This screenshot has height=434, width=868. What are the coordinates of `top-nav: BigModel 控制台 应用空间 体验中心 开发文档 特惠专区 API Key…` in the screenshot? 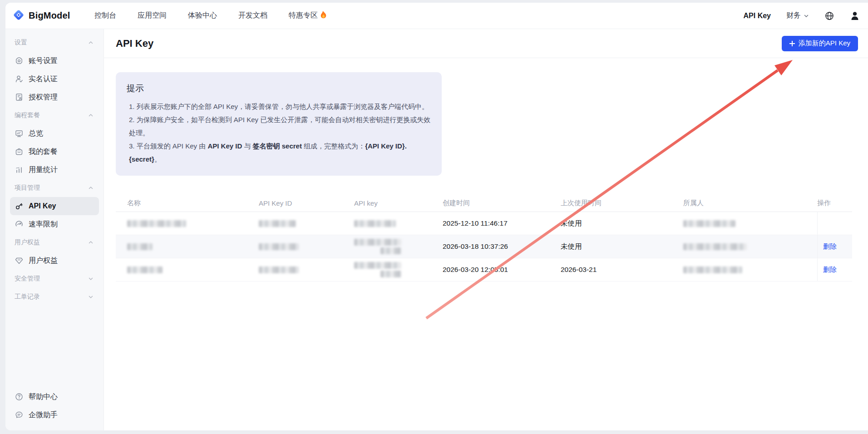 It's located at (437, 16).